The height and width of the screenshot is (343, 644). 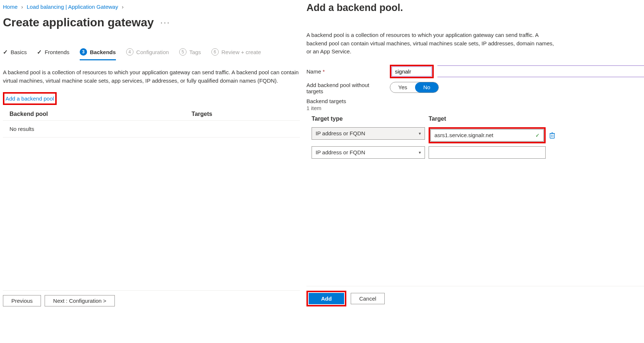 I want to click on breadcrumb-load-balancing: Load balancing | Application Gateway, so click(x=72, y=7).